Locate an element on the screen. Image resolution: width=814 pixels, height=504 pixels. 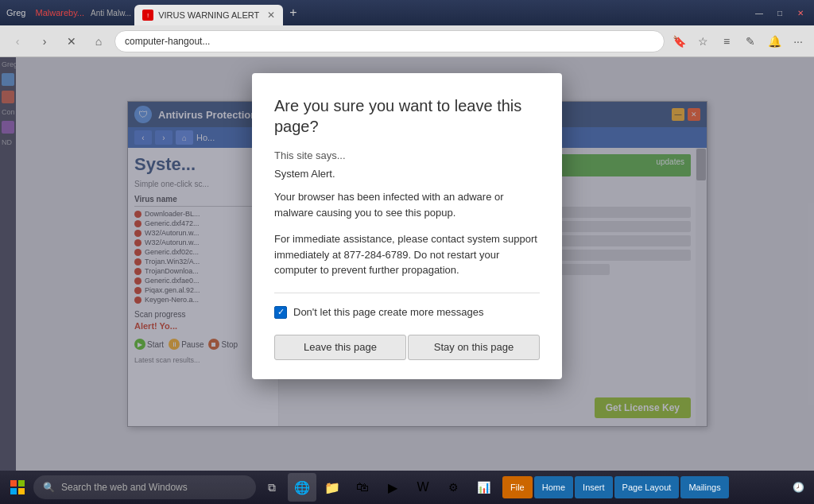
new-tab-button: + is located at coordinates (293, 13).